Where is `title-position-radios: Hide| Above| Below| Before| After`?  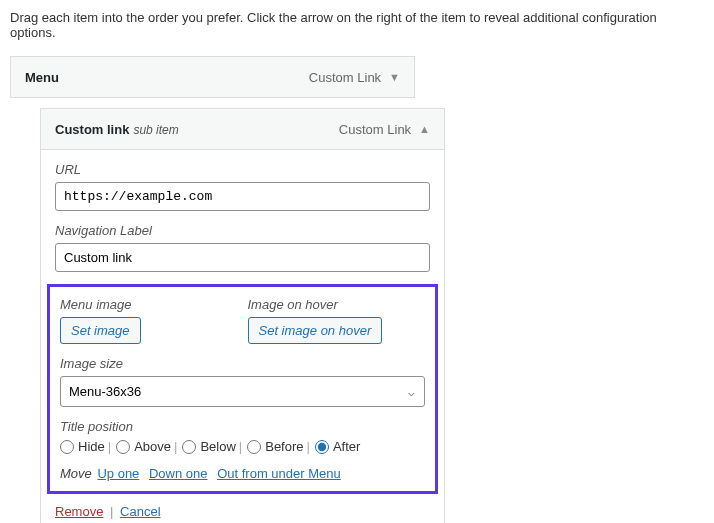
title-position-radios: Hide| Above| Below| Before| After is located at coordinates (242, 446).